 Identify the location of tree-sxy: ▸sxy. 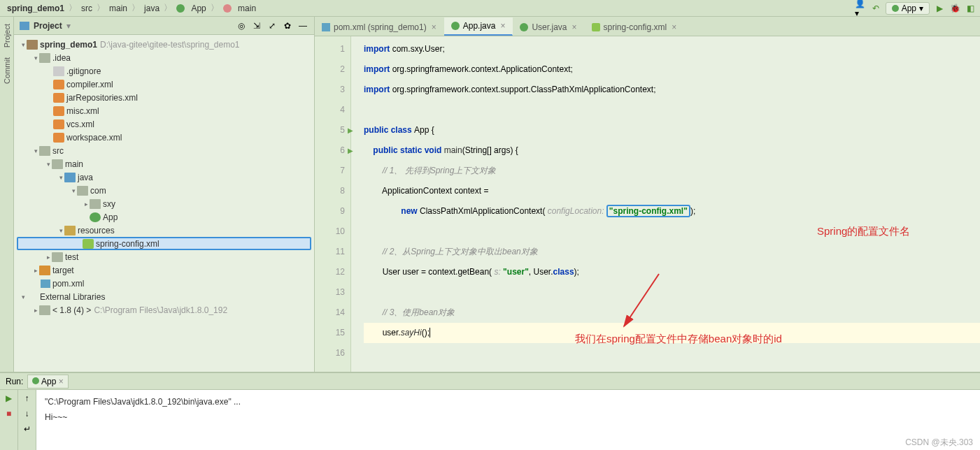
(164, 204).